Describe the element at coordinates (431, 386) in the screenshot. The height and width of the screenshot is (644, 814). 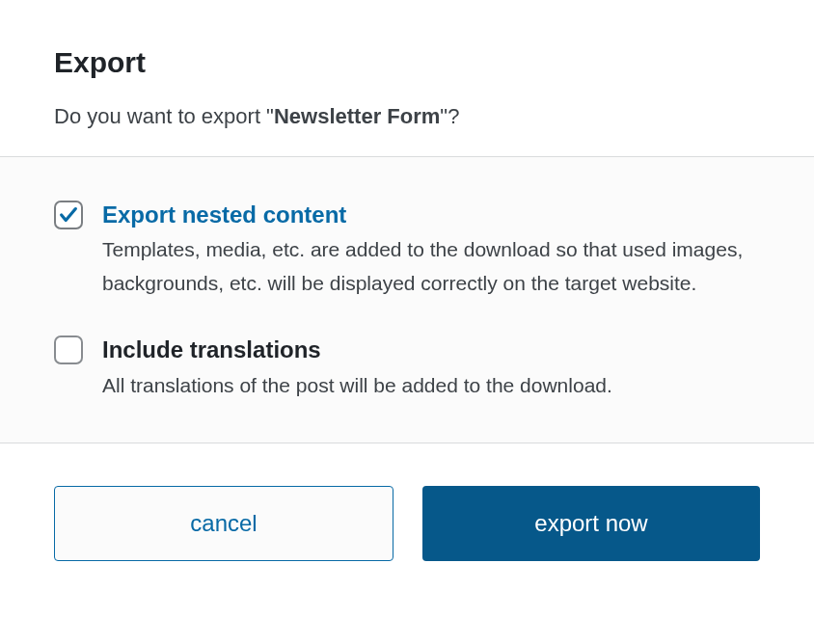
I see `option-translations-description: All translations of the post will be add…` at that location.